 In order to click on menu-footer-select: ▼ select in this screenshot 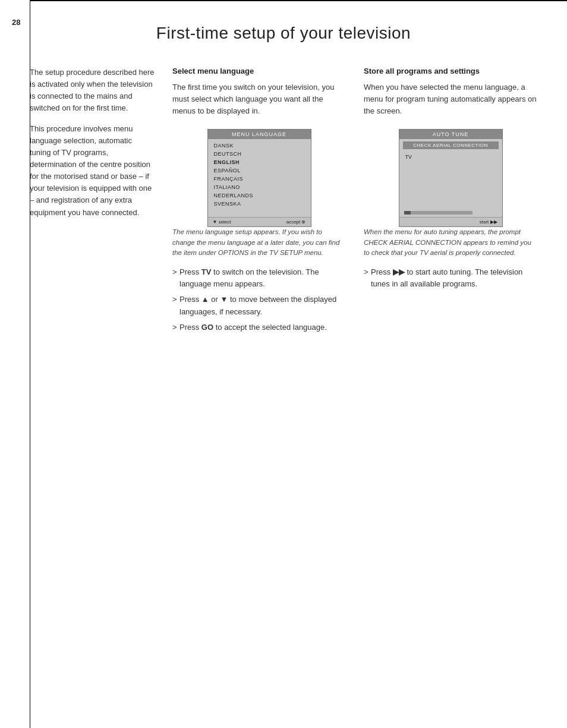, I will do `click(222, 222)`.